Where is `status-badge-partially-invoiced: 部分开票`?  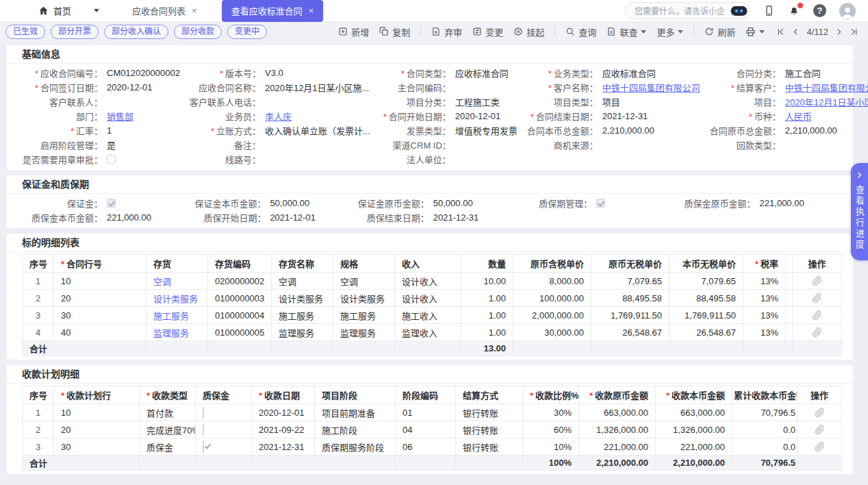
status-badge-partially-invoiced: 部分开票 is located at coordinates (75, 32).